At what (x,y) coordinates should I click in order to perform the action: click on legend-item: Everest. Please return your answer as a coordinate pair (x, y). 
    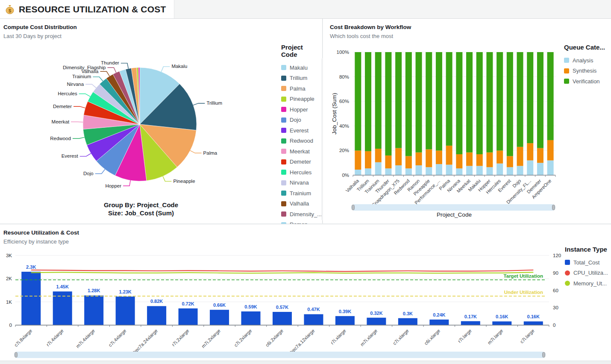
    Looking at the image, I should click on (301, 130).